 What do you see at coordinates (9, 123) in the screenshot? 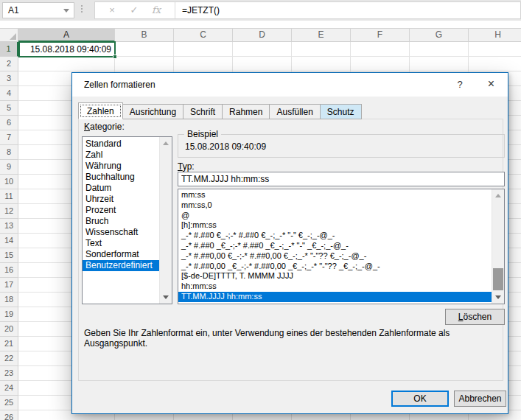
I see `row-header-6: 6` at bounding box center [9, 123].